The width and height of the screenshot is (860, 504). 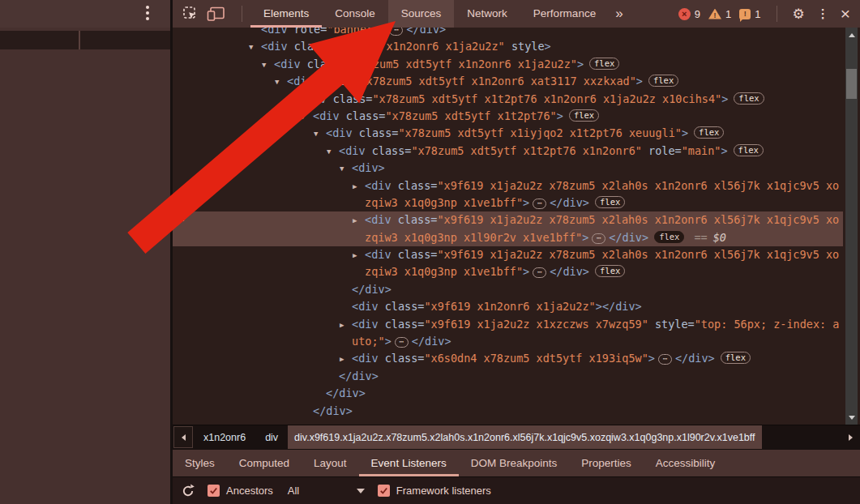 I want to click on listeners-filter-select: All, so click(x=326, y=491).